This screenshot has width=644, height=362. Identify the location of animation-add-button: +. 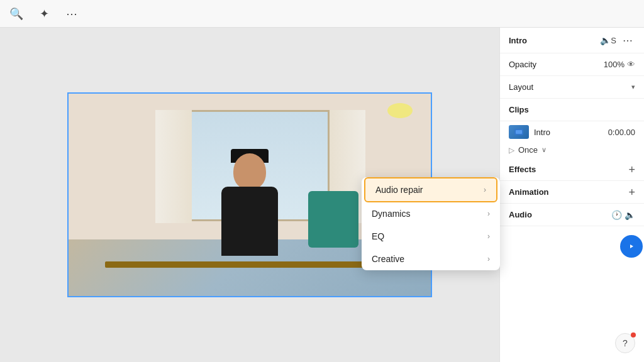
(631, 192).